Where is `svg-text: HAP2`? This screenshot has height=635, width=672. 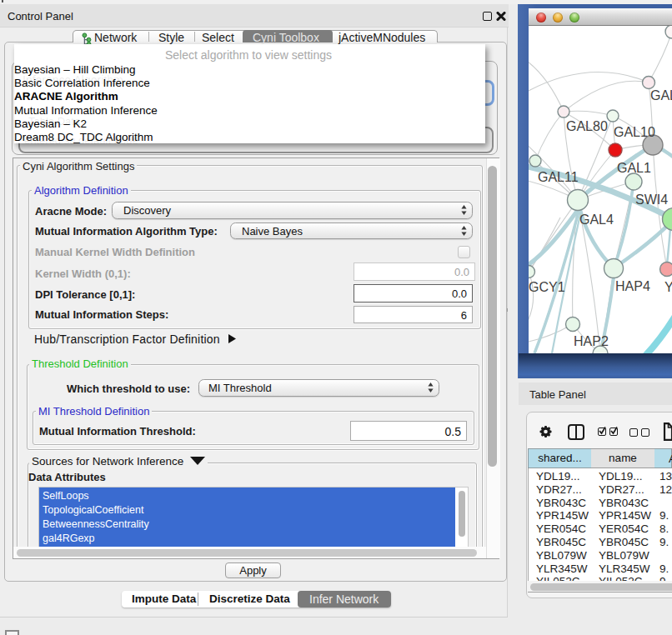
svg-text: HAP2 is located at coordinates (591, 342).